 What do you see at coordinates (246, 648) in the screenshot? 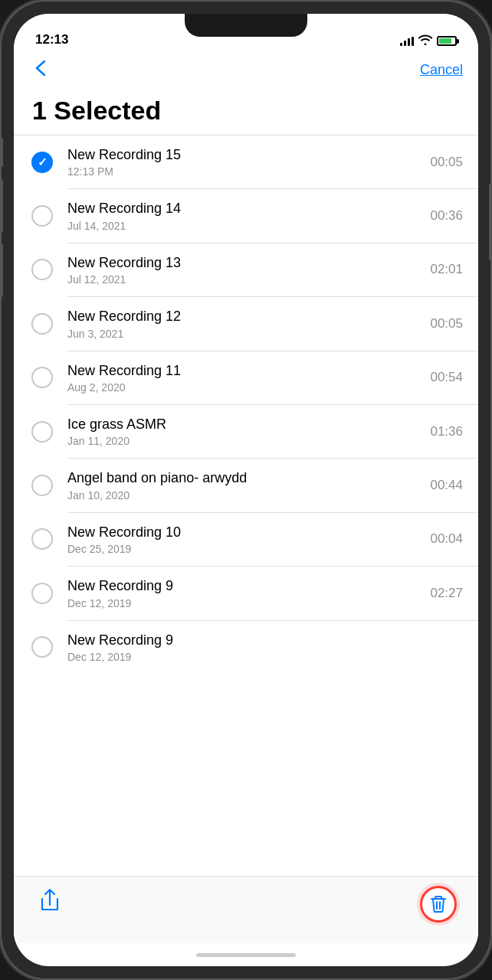
I see `list-item: New Recording 9Dec 12, 2019` at bounding box center [246, 648].